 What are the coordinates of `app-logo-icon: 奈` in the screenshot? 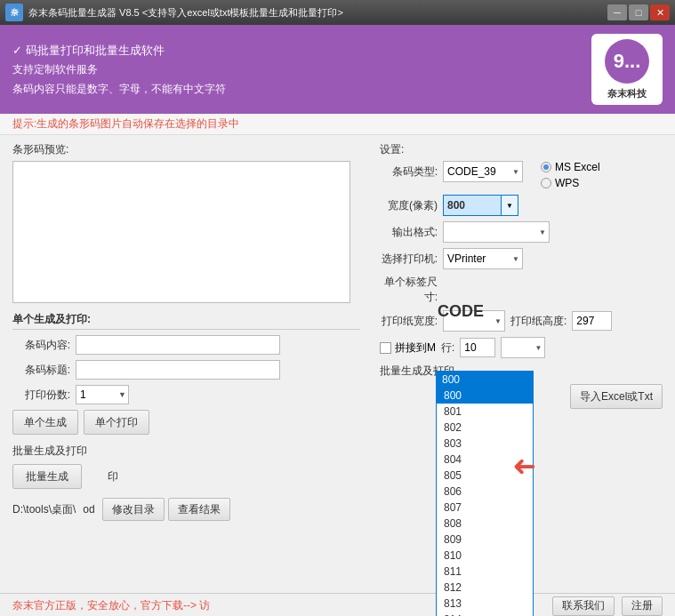 It's located at (14, 12).